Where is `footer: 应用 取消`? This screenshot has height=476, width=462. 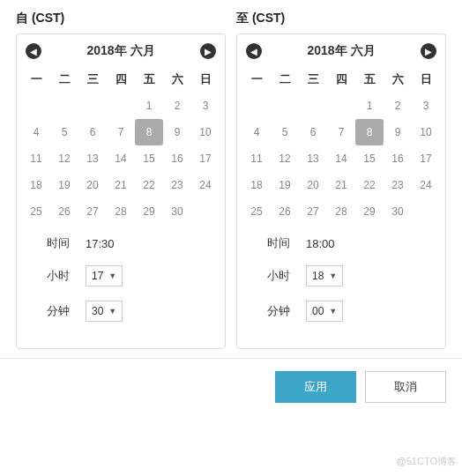
footer: 应用 取消 is located at coordinates (231, 386).